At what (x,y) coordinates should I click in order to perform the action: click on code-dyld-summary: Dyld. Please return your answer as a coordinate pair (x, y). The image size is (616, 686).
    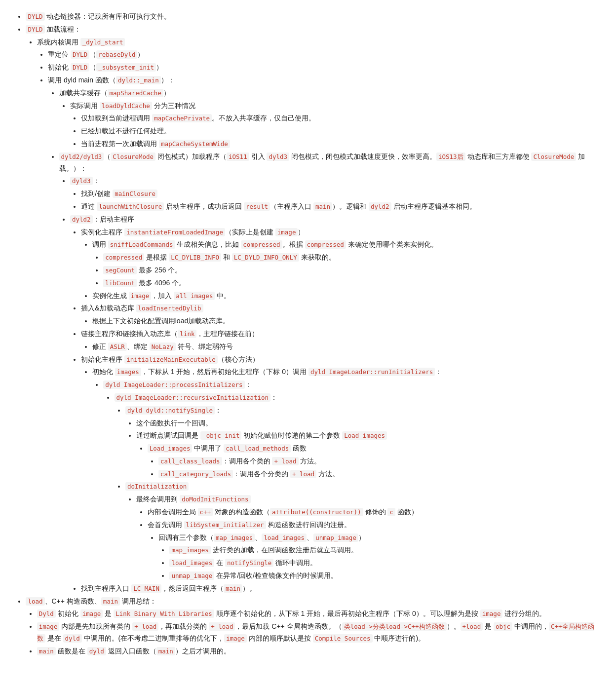
    Looking at the image, I should click on (46, 614).